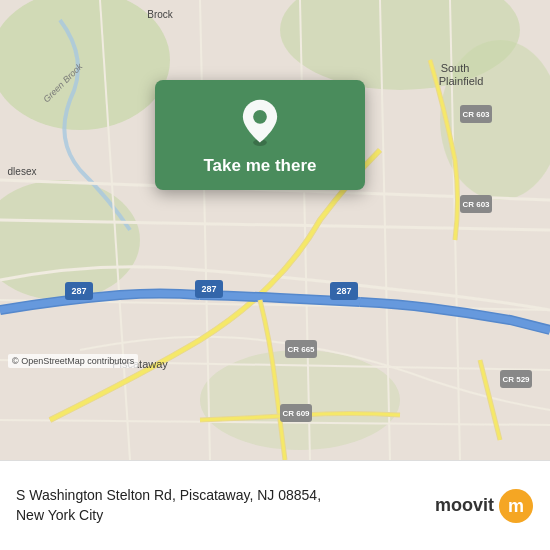  I want to click on address-block: S Washington Stelton Rd, Piscataway, NJ …, so click(220, 506).